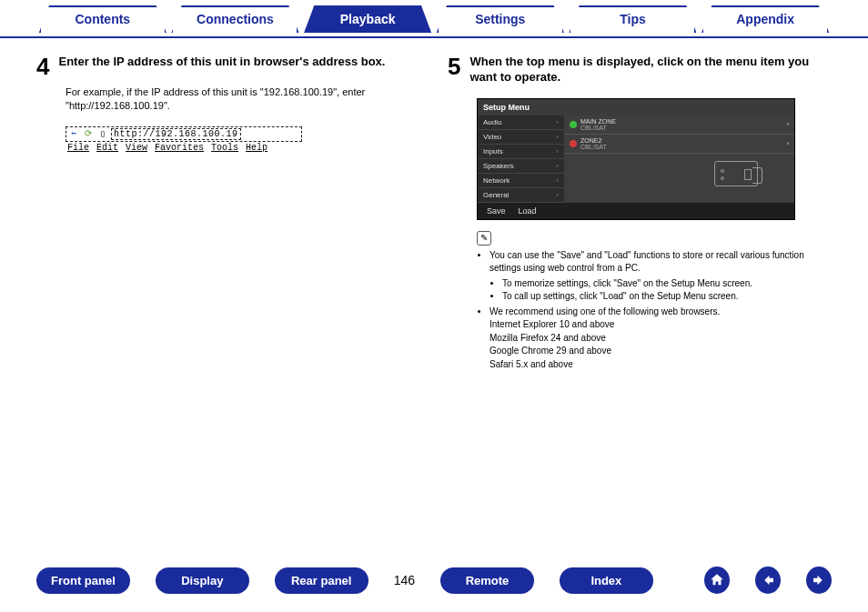 This screenshot has width=868, height=612. I want to click on tab-contents: Contents, so click(103, 19).